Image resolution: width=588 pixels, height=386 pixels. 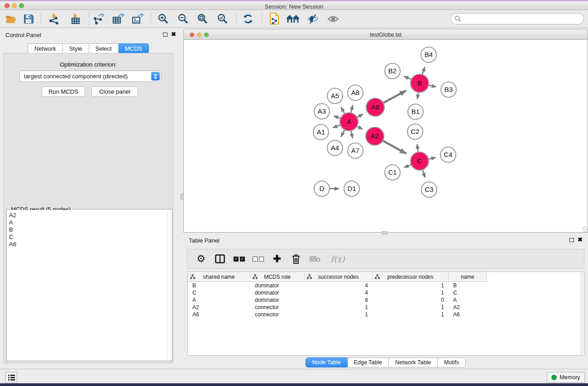 What do you see at coordinates (104, 48) in the screenshot?
I see `tab-select: Select` at bounding box center [104, 48].